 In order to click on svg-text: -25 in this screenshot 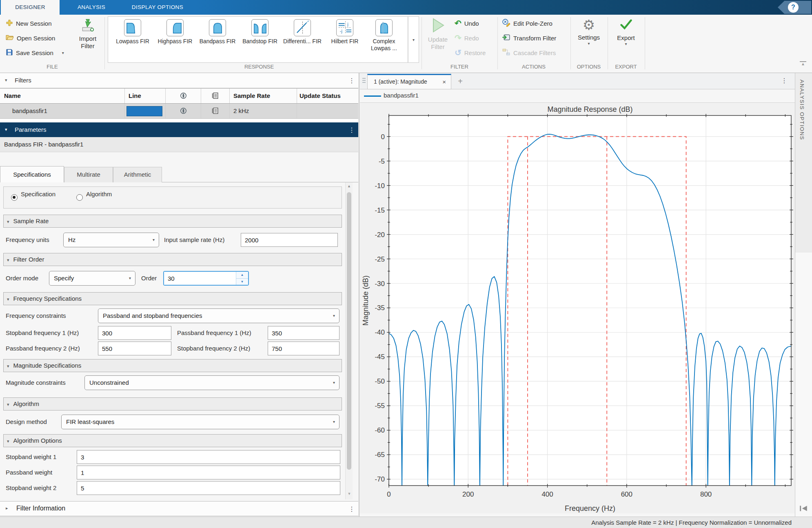, I will do `click(379, 260)`.